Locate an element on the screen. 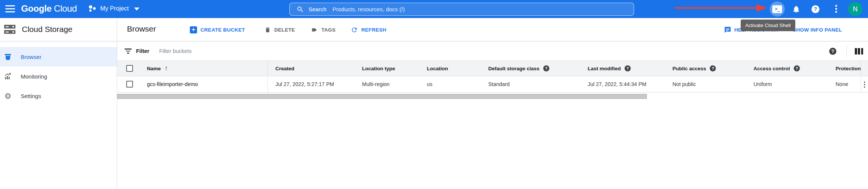 This screenshot has width=868, height=189. search-label: Search is located at coordinates (318, 9).